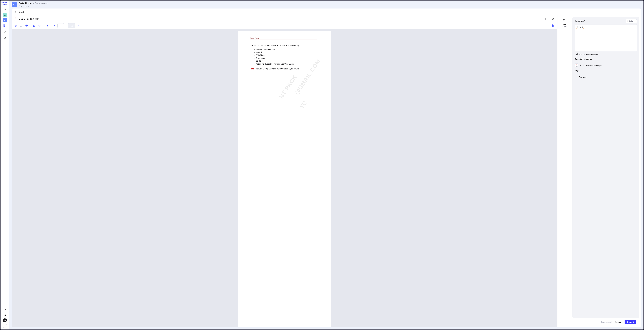 This screenshot has height=330, width=644. What do you see at coordinates (16, 26) in the screenshot?
I see `zoom-out-icon` at bounding box center [16, 26].